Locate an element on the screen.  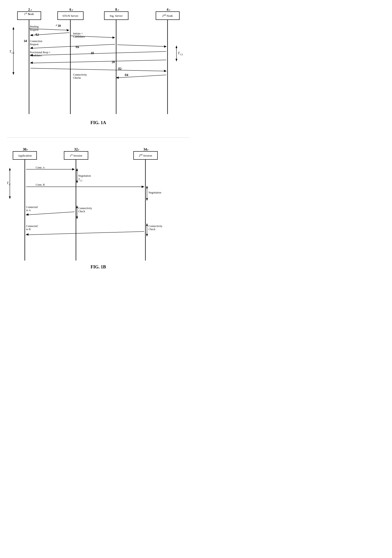
tc1-label-b: TC1 is located at coordinates (80, 180).